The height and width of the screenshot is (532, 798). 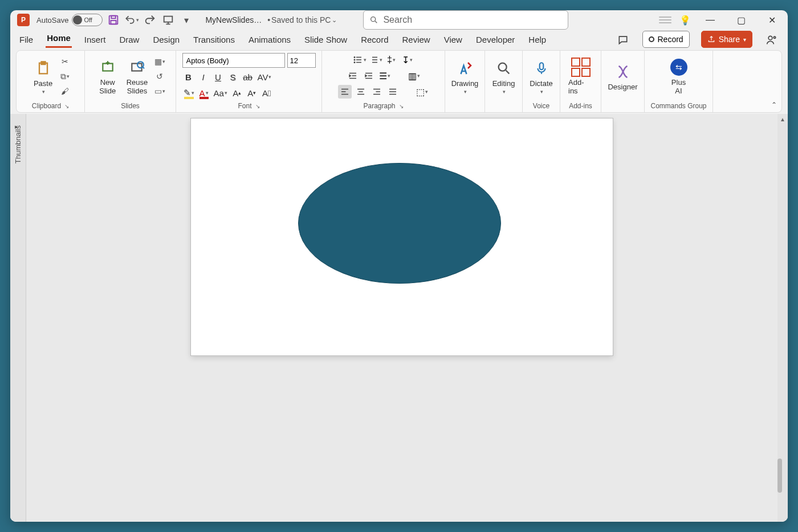 What do you see at coordinates (537, 40) in the screenshot?
I see `tab-help: Help` at bounding box center [537, 40].